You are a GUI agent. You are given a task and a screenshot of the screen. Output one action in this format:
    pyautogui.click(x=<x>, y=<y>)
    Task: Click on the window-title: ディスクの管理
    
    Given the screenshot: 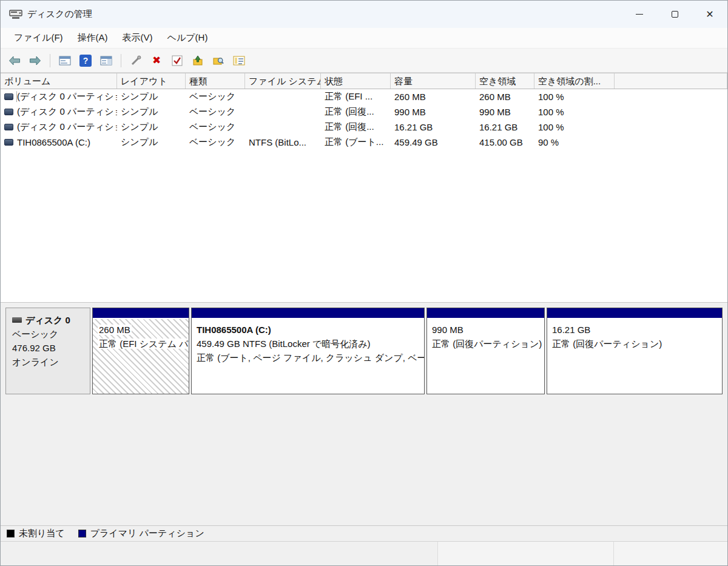 What is the action you would take?
    pyautogui.click(x=59, y=15)
    